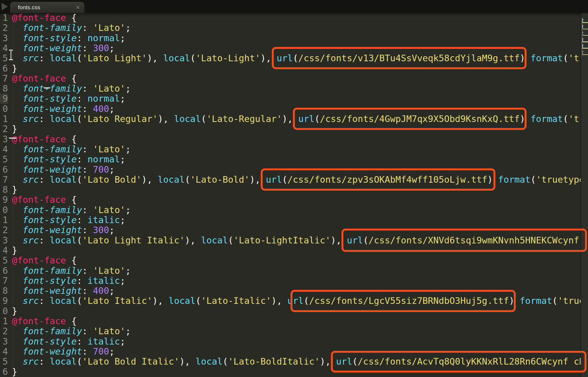 The height and width of the screenshot is (377, 588). What do you see at coordinates (294, 341) in the screenshot?
I see `code-line: 3 font-style: italic;` at bounding box center [294, 341].